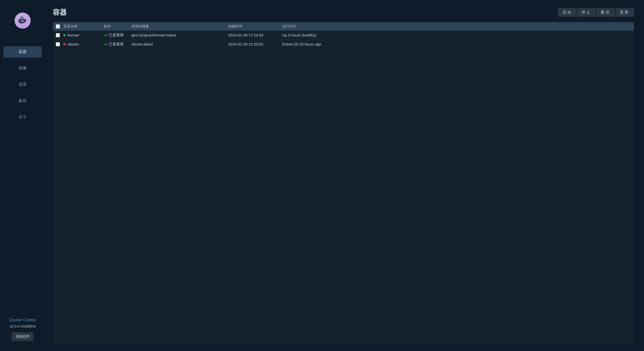 The image size is (644, 351). Describe the element at coordinates (58, 26) in the screenshot. I see `select-all-checkbox` at that location.